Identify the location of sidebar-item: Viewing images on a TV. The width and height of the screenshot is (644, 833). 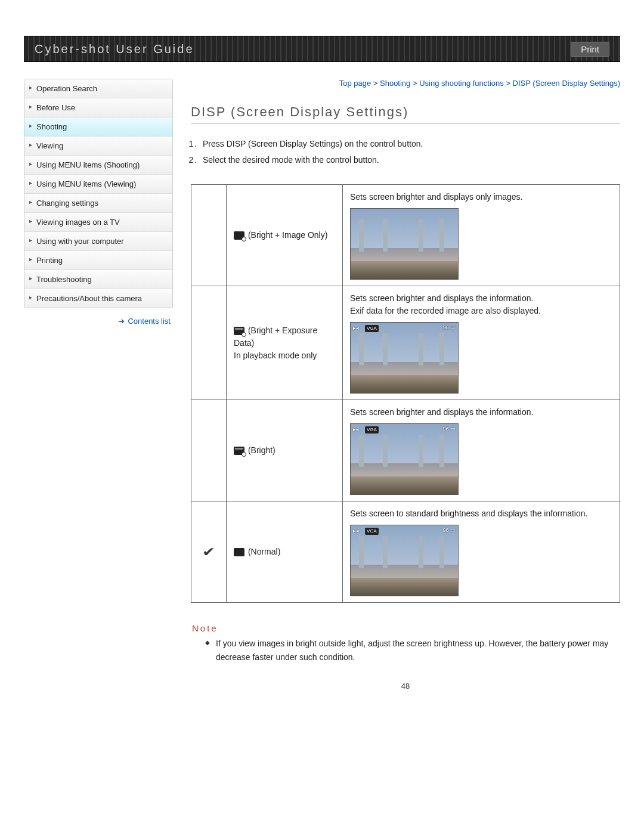
(98, 222).